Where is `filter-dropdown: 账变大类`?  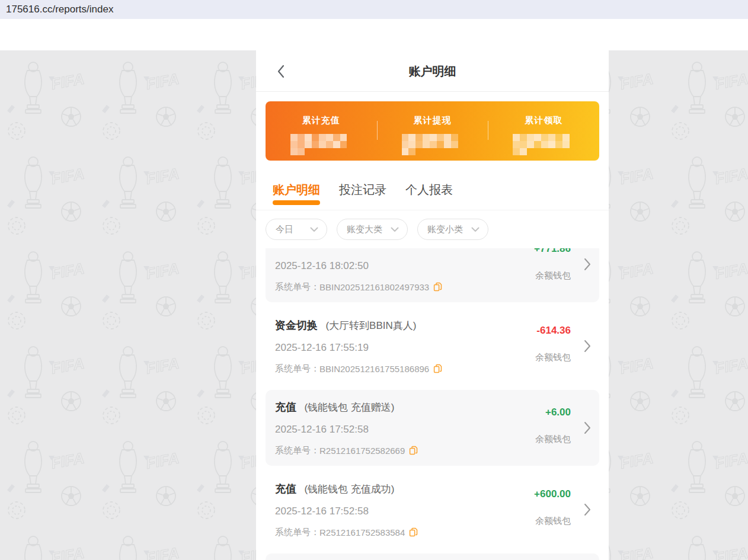 filter-dropdown: 账变大类 is located at coordinates (372, 229).